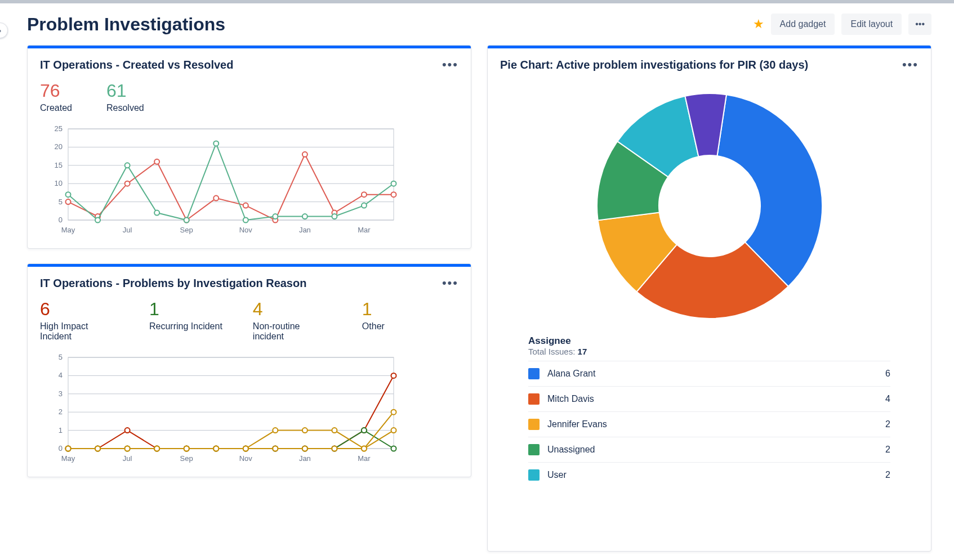 This screenshot has width=954, height=560. I want to click on card-title: Pie Chart: Active problem investigations…, so click(654, 65).